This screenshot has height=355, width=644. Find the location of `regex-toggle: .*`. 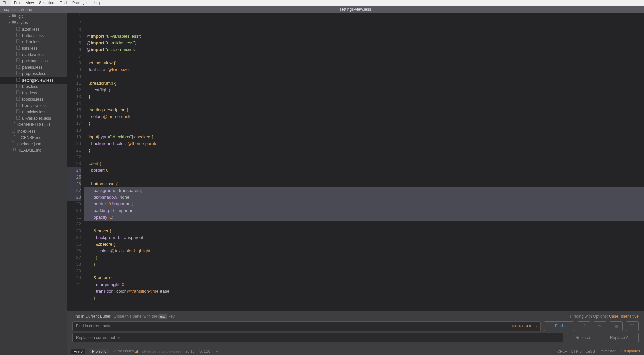

regex-toggle: .* is located at coordinates (584, 326).